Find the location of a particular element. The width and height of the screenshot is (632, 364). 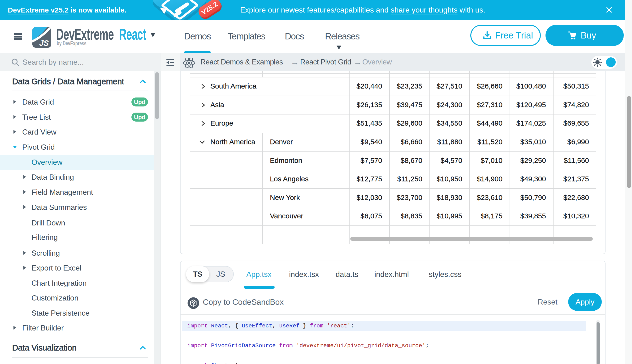

svg-text: JS is located at coordinates (44, 43).